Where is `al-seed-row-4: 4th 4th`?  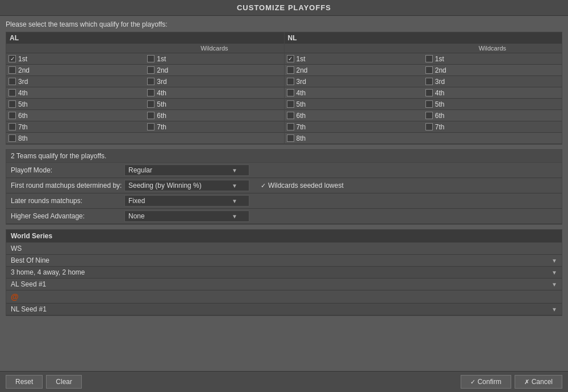 al-seed-row-4: 4th 4th is located at coordinates (145, 93).